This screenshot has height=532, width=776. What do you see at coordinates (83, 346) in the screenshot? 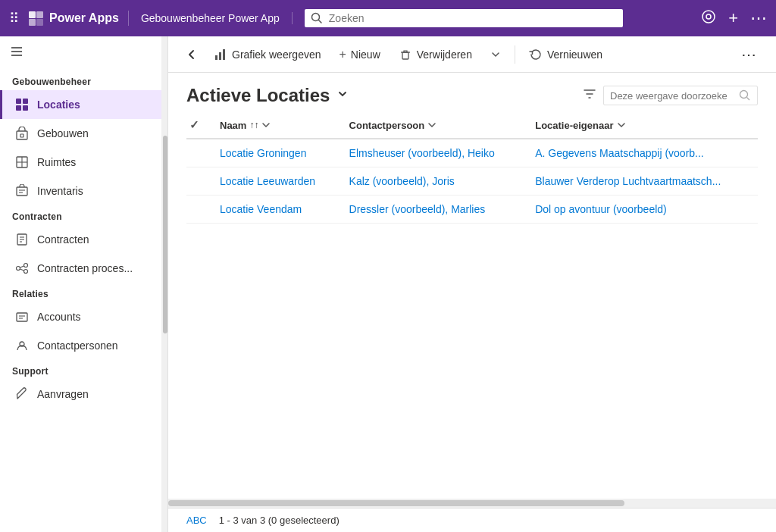
I see `sidebar-item-contactpersonen: Contactpersonen` at bounding box center [83, 346].